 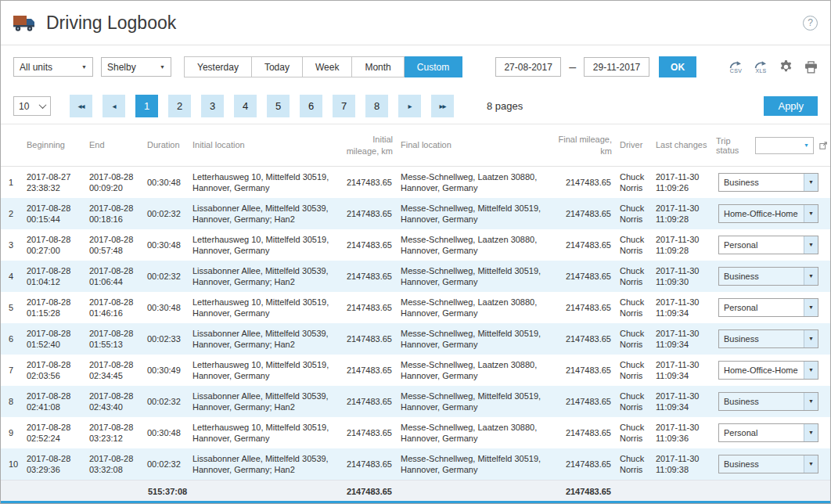 I want to click on range-yesterday-button: Yesterday, so click(x=218, y=67).